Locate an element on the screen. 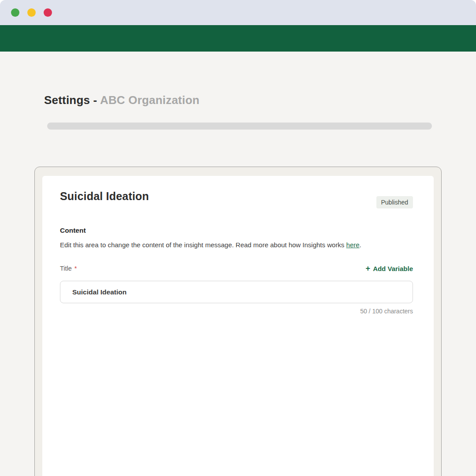  window-titlebar is located at coordinates (238, 12).